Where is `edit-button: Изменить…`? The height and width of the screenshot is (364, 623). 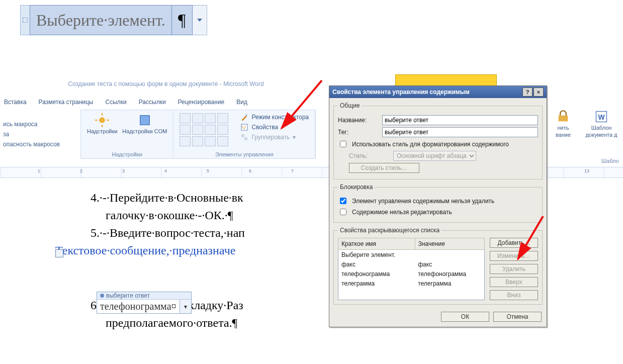
edit-button: Изменить… is located at coordinates (514, 256).